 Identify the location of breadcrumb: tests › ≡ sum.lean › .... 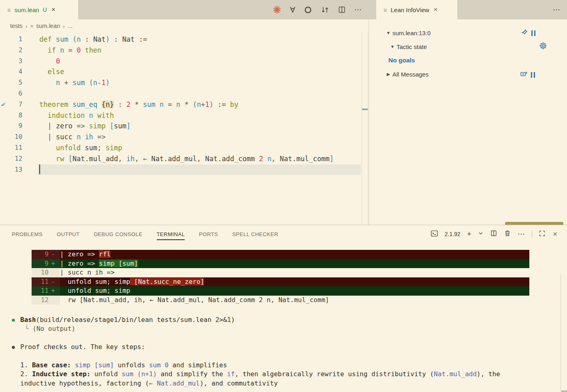
(36, 26).